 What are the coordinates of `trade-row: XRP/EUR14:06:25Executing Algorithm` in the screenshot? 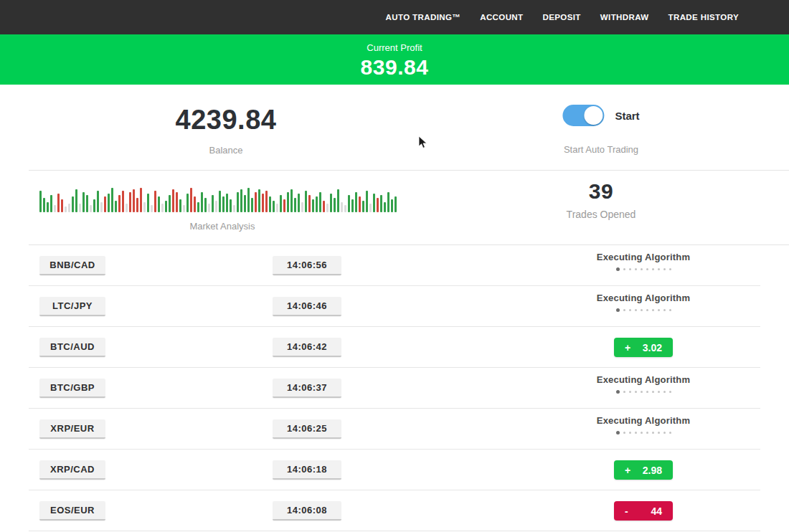 It's located at (394, 429).